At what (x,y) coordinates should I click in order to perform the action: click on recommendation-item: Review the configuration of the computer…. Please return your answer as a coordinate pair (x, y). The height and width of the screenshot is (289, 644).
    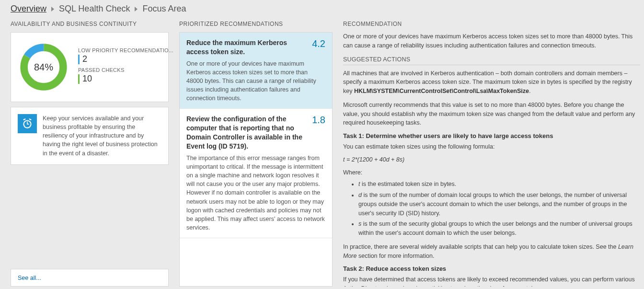
    Looking at the image, I should click on (256, 173).